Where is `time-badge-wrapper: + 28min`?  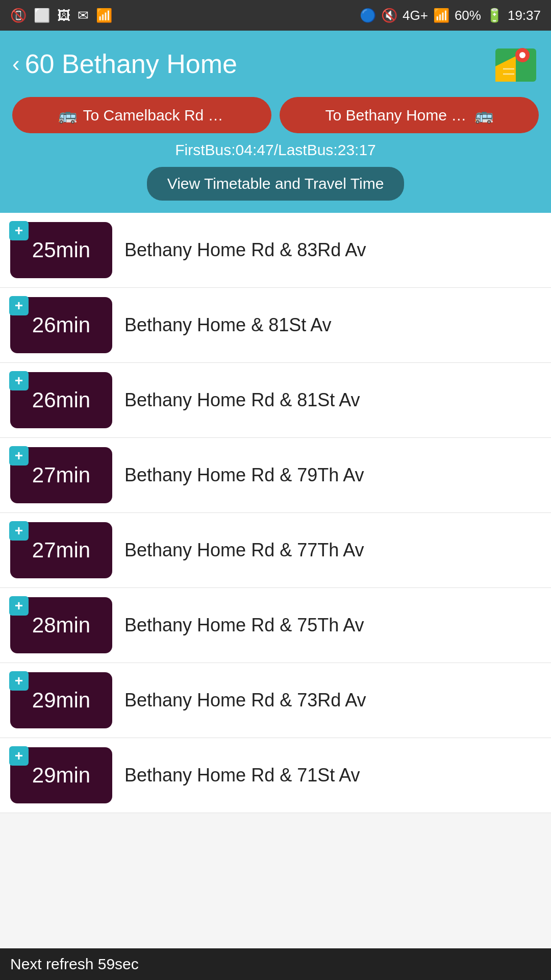 time-badge-wrapper: + 28min is located at coordinates (61, 625).